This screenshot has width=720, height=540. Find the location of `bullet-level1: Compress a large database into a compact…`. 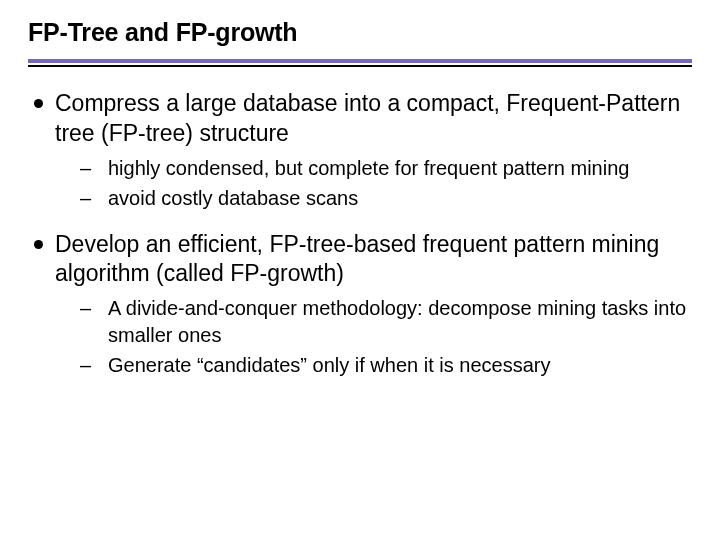

bullet-level1: Compress a large database into a compact… is located at coordinates (363, 119).